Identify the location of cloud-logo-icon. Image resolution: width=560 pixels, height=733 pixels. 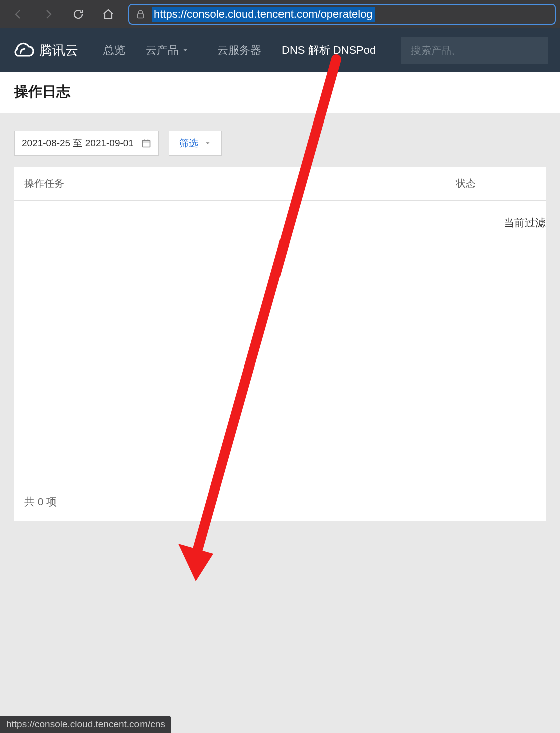
(23, 50).